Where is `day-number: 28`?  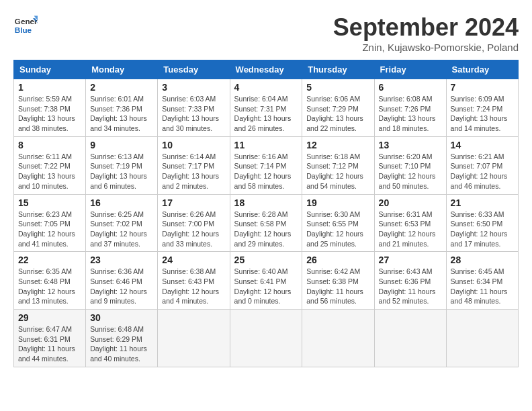 day-number: 28 is located at coordinates (482, 260).